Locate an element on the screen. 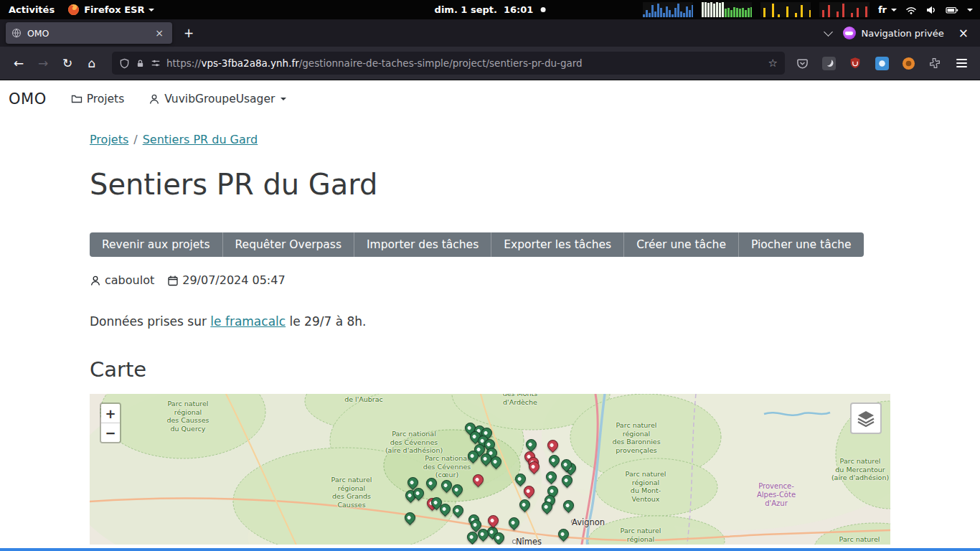  app-menu-label: Firefox ESR is located at coordinates (114, 10).